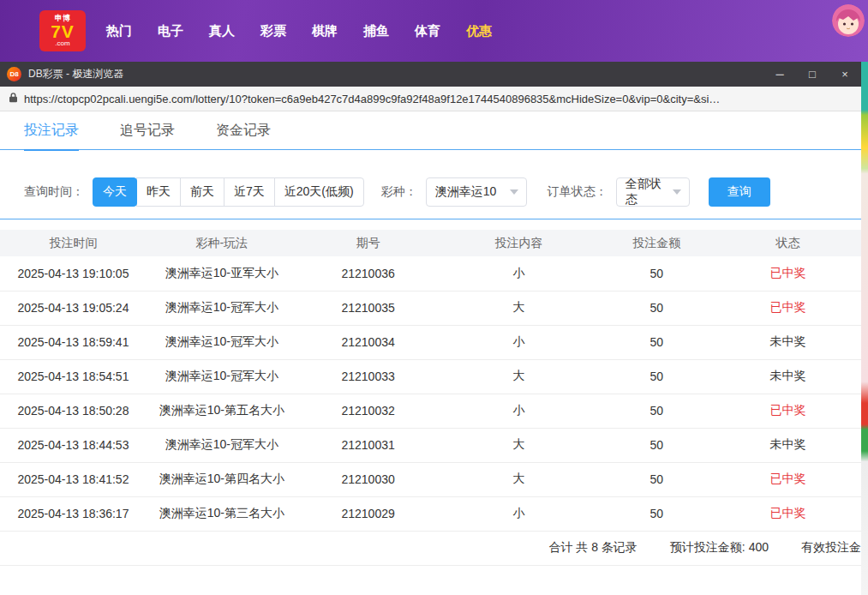  Describe the element at coordinates (325, 31) in the screenshot. I see `nav-item-chess: 棋牌` at that location.